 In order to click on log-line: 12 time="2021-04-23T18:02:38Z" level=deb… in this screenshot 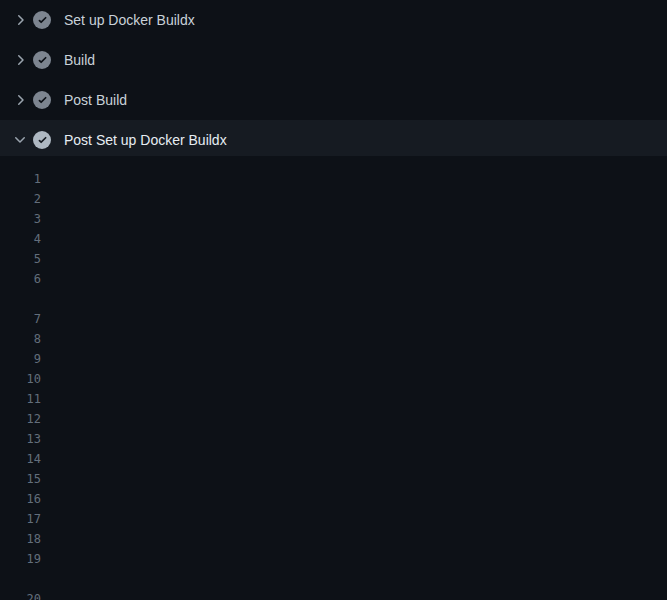, I will do `click(334, 419)`.